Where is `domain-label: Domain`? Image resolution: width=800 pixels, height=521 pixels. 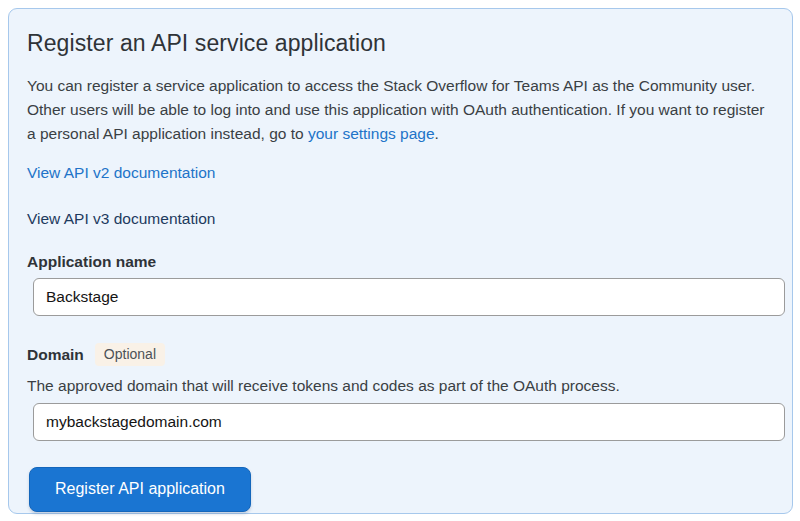
domain-label: Domain is located at coordinates (56, 355).